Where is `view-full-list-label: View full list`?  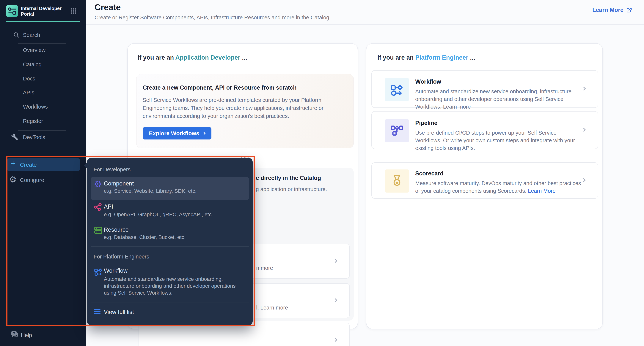
view-full-list-label: View full list is located at coordinates (119, 312).